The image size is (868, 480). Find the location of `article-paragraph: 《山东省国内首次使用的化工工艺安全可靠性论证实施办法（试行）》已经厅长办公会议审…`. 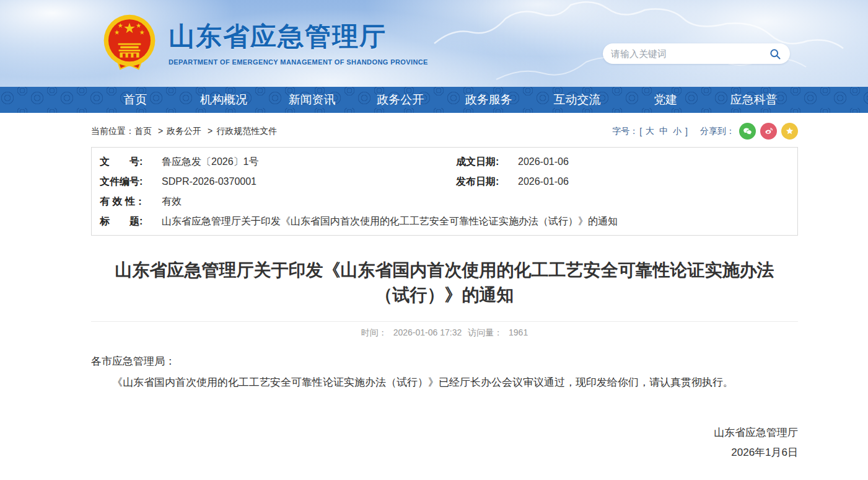

article-paragraph: 《山东省国内首次使用的化工工艺安全可靠性论证实施办法（试行）》已经厅长办公会议审… is located at coordinates (445, 383).